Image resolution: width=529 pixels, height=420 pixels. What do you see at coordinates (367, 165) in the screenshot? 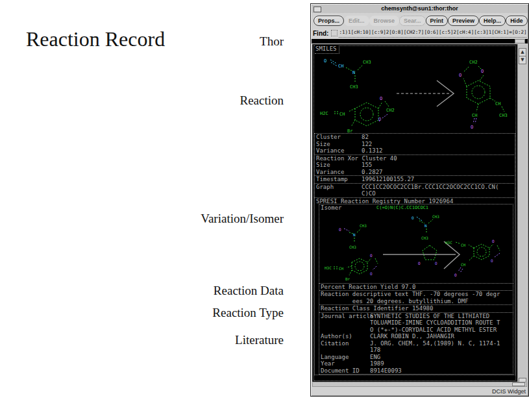
I see `field-value: 155` at bounding box center [367, 165].